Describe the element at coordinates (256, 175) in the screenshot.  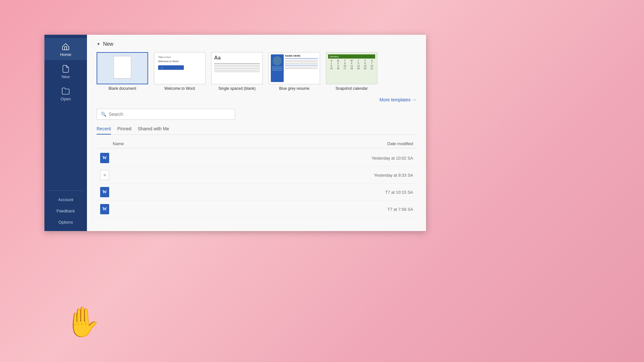
I see `table-row: Yesterday at 9:33 SA` at that location.